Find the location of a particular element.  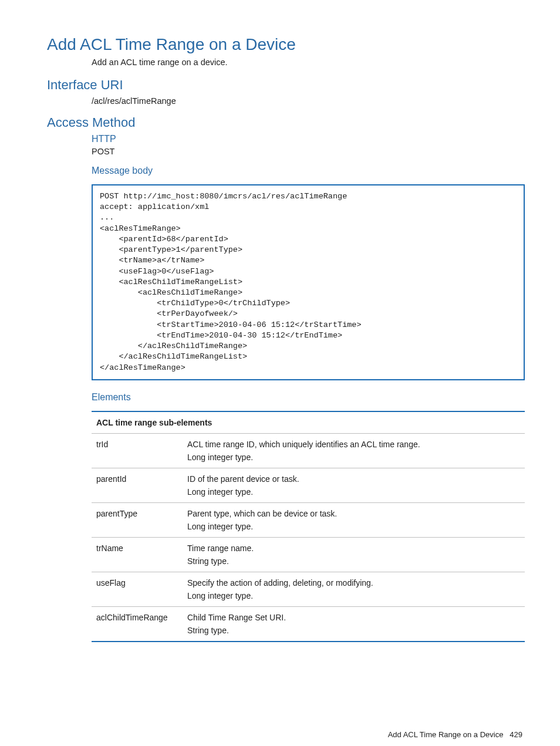

element-name: parentId is located at coordinates (137, 485).